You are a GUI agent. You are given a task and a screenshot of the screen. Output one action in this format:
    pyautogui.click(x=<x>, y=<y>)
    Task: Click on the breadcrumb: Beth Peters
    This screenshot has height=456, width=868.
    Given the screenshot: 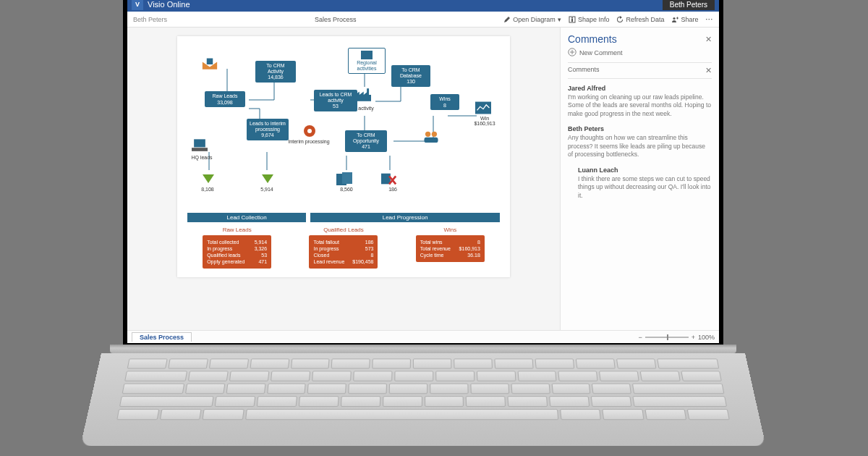 What is the action you would take?
    pyautogui.click(x=150, y=20)
    